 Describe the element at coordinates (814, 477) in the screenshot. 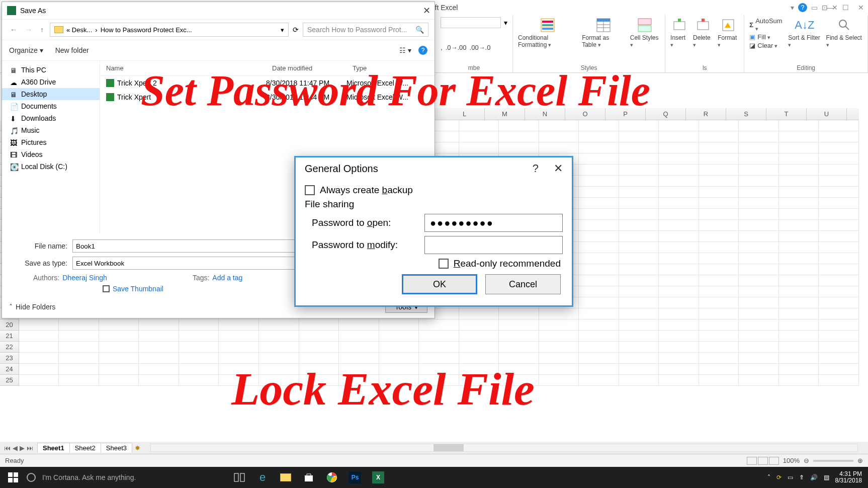

I see `tray-volume-icon: 🔊` at that location.